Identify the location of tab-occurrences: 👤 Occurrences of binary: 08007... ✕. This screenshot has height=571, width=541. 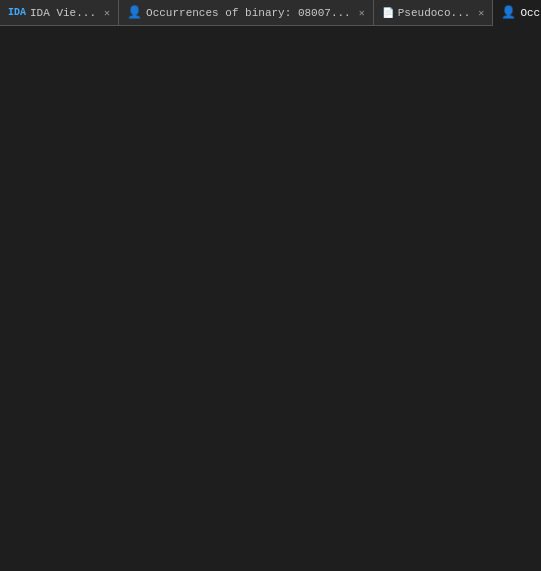
(246, 12).